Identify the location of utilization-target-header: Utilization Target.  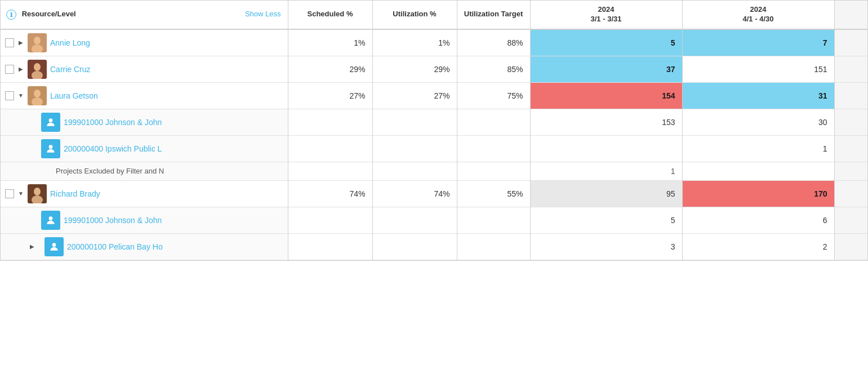
(493, 15).